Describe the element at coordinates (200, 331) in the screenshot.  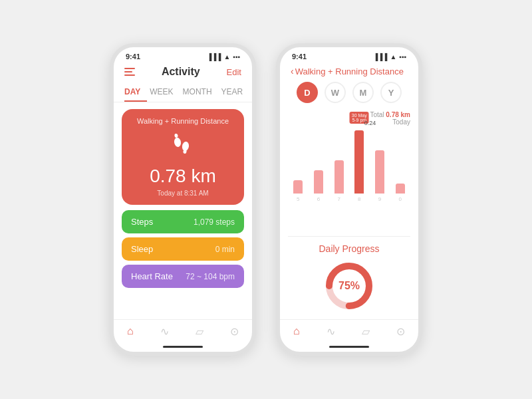
I see `nav-messages-1: ▱` at that location.